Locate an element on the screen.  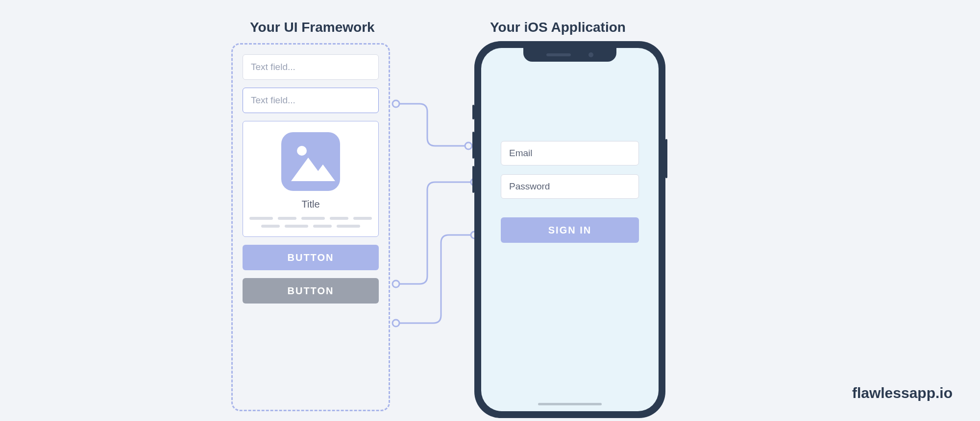
card-title: Title is located at coordinates (311, 205).